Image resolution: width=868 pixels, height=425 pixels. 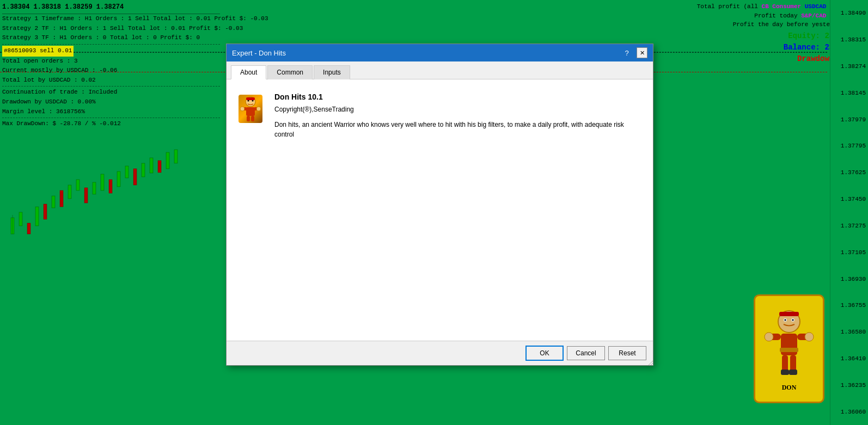 I want to click on reset-button: Reset, so click(x=627, y=353).